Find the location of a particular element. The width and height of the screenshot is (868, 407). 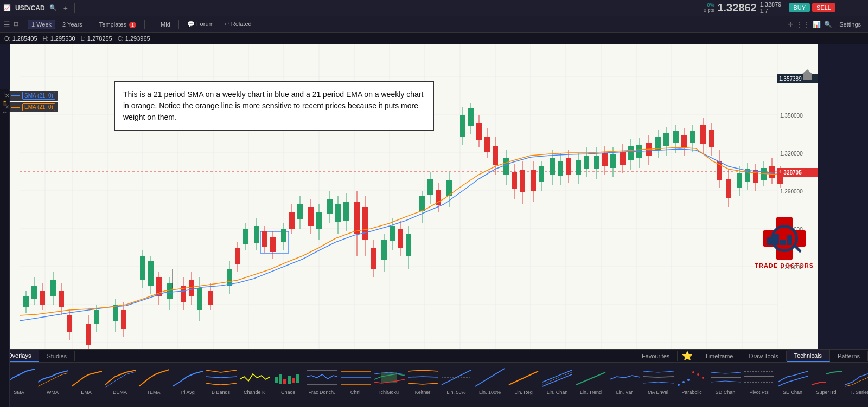

sep2 is located at coordinates (91, 24).